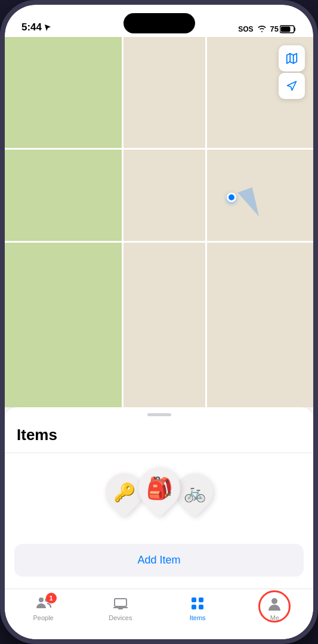 The image size is (318, 644). I want to click on battery-container: 75, so click(283, 29).